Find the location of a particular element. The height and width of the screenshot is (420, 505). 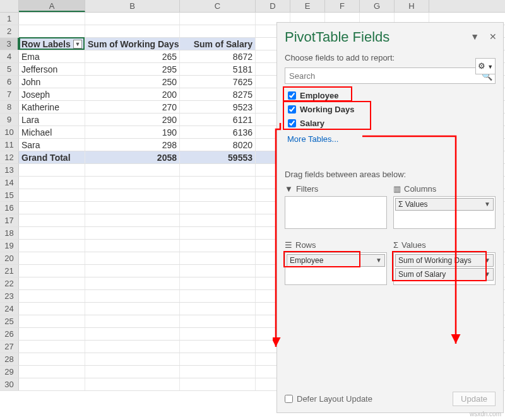

cell: 265 is located at coordinates (133, 57).